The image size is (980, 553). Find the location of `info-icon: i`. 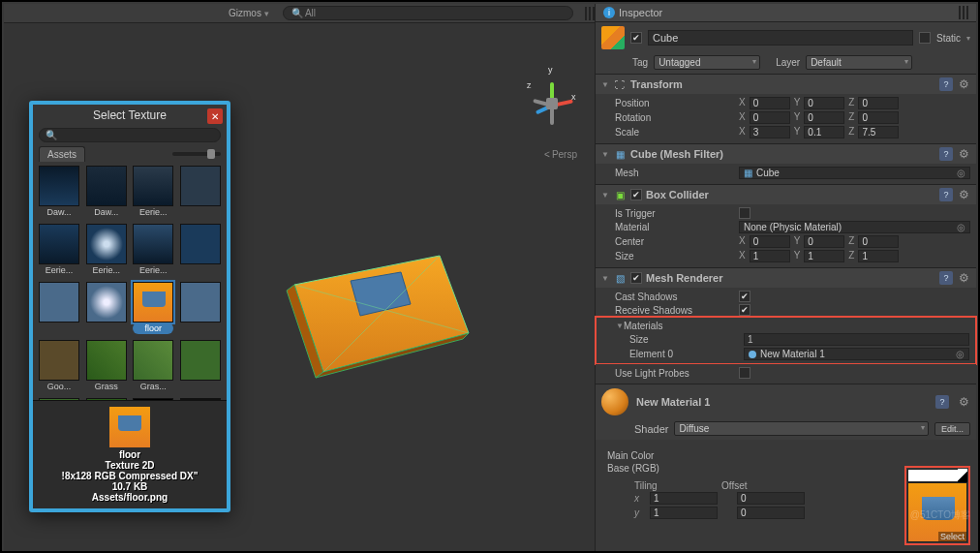

info-icon: i is located at coordinates (609, 13).